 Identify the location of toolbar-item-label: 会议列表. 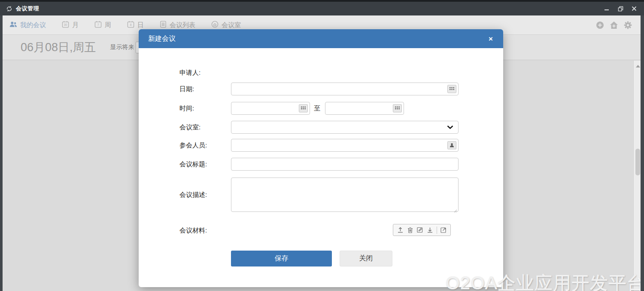
(182, 25).